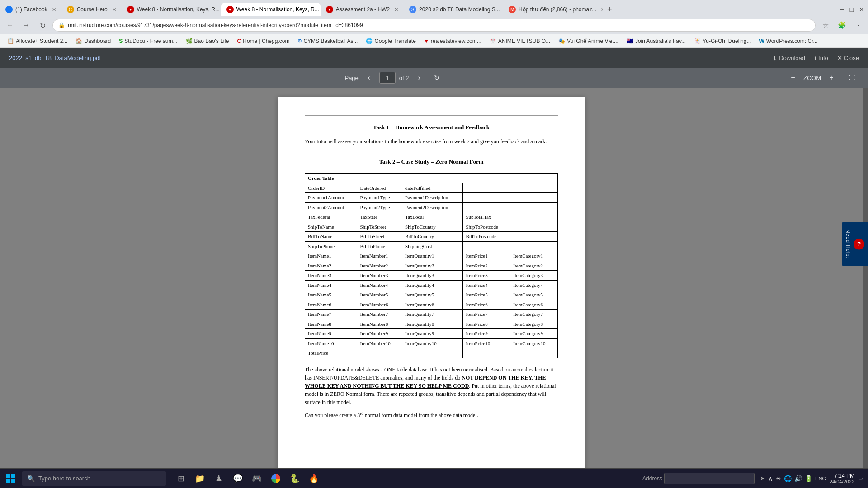 This screenshot has width=868, height=488. I want to click on bookmark-translate: 🌐Google Translate, so click(391, 41).